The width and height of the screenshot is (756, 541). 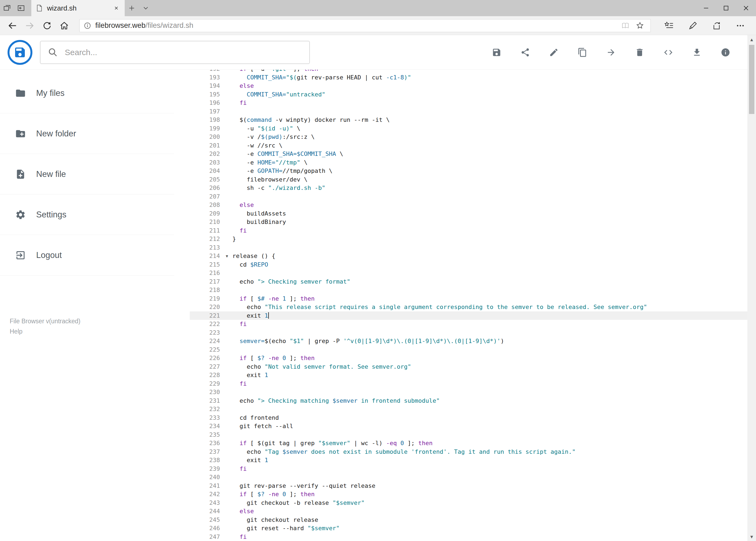 What do you see at coordinates (725, 53) in the screenshot?
I see `info-button` at bounding box center [725, 53].